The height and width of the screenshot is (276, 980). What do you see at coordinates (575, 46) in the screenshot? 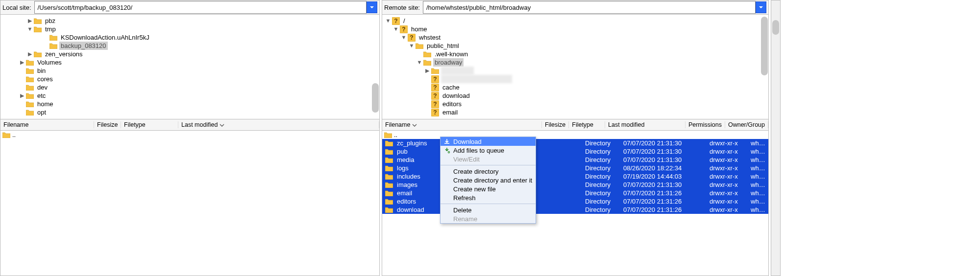
I see `tree-item: ▼public_html` at bounding box center [575, 46].